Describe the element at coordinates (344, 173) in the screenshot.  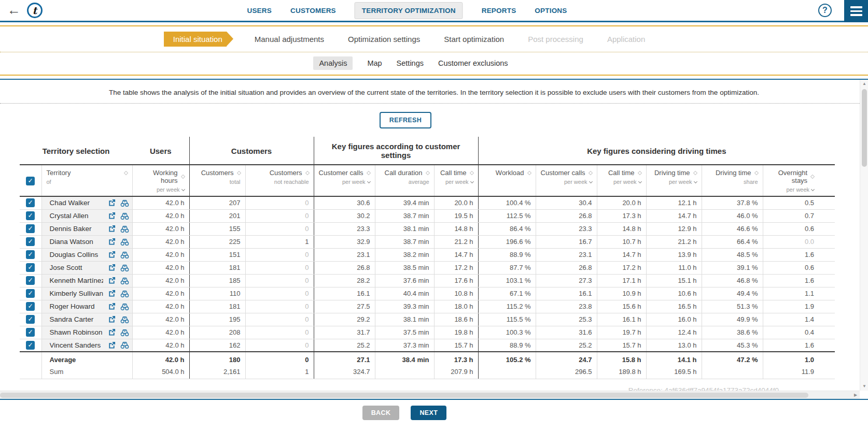
I see `column-header-customer_calls: Customer calls` at that location.